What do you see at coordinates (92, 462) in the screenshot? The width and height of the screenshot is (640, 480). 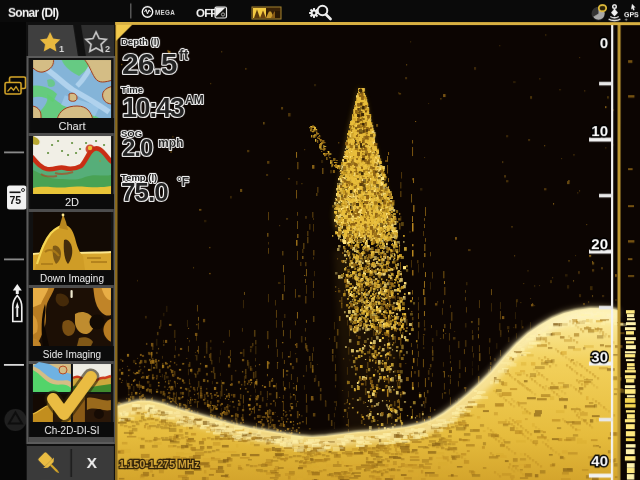 I see `svg-text: X` at bounding box center [92, 462].